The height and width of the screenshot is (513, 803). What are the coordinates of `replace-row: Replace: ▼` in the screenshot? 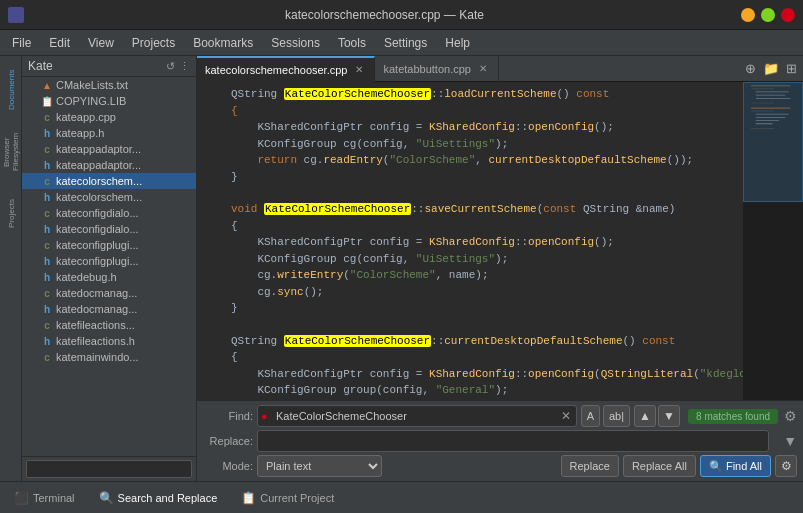 It's located at (500, 441).